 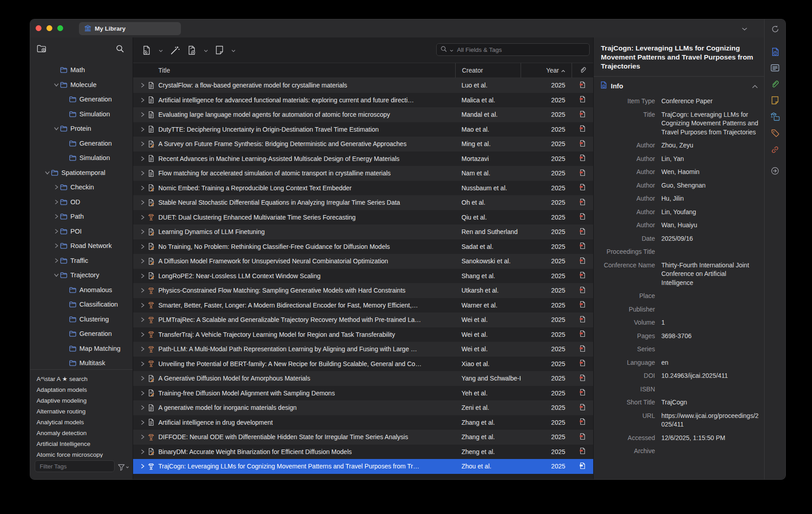 What do you see at coordinates (363, 437) in the screenshot?
I see `table-row: DIFFODE: Neural ODE with Differentiable …` at bounding box center [363, 437].